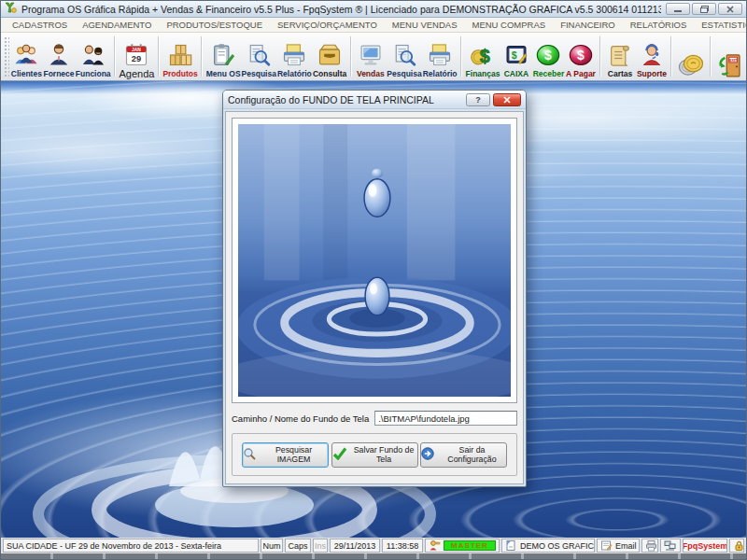 The height and width of the screenshot is (560, 747). I want to click on statusbar-segment-master: MASTER, so click(462, 545).